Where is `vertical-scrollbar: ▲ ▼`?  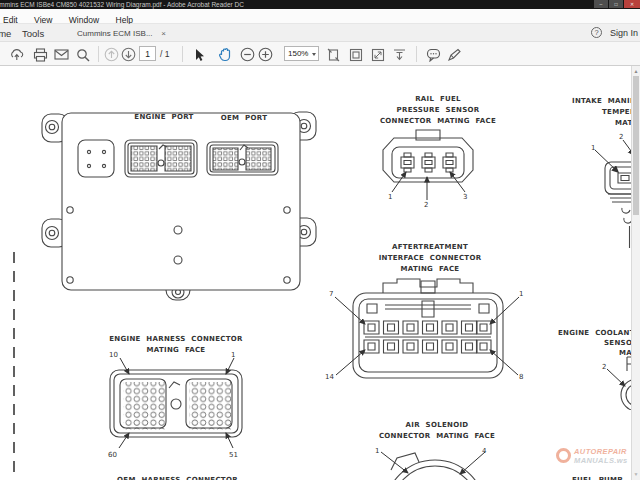 vertical-scrollbar: ▲ ▼ is located at coordinates (636, 273).